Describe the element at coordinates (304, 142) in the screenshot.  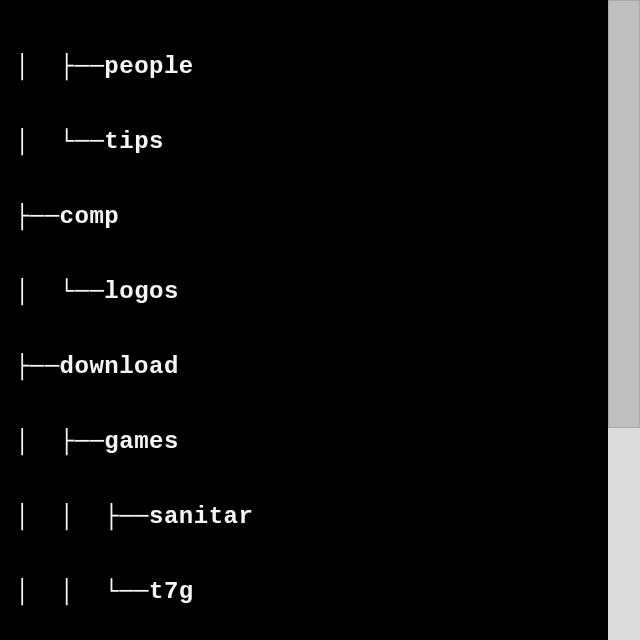
I see `tree-row: │ └──tips` at that location.